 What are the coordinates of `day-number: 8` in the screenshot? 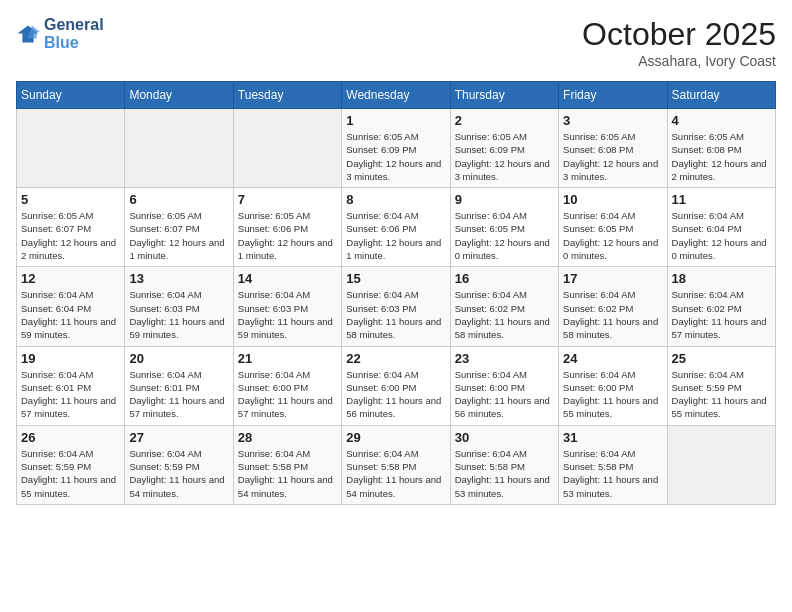 It's located at (396, 200).